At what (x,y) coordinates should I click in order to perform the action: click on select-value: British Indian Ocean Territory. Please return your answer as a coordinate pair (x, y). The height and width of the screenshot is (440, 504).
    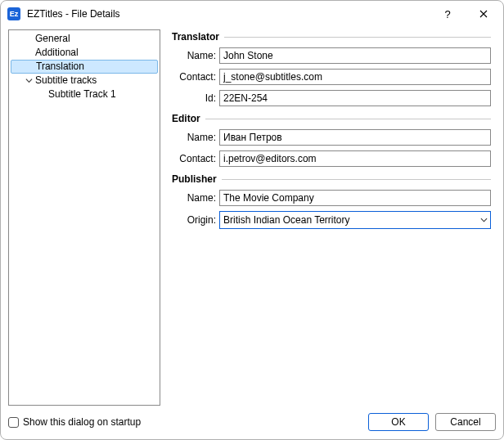
    Looking at the image, I should click on (286, 220).